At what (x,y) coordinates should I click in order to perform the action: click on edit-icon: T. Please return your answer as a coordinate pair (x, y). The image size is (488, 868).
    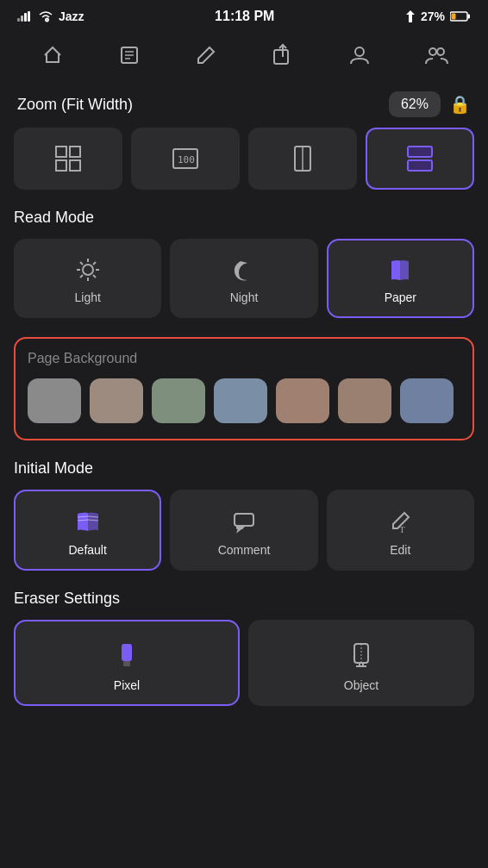
    Looking at the image, I should click on (400, 521).